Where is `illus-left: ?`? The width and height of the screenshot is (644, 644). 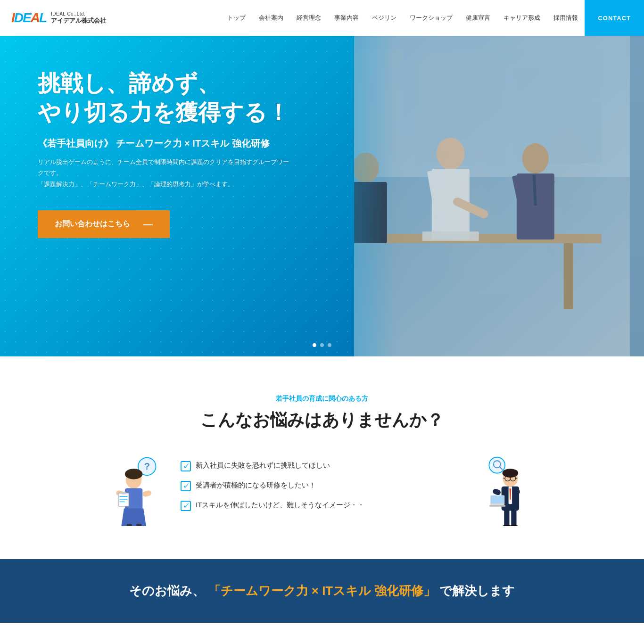
illus-left: ? is located at coordinates (138, 491).